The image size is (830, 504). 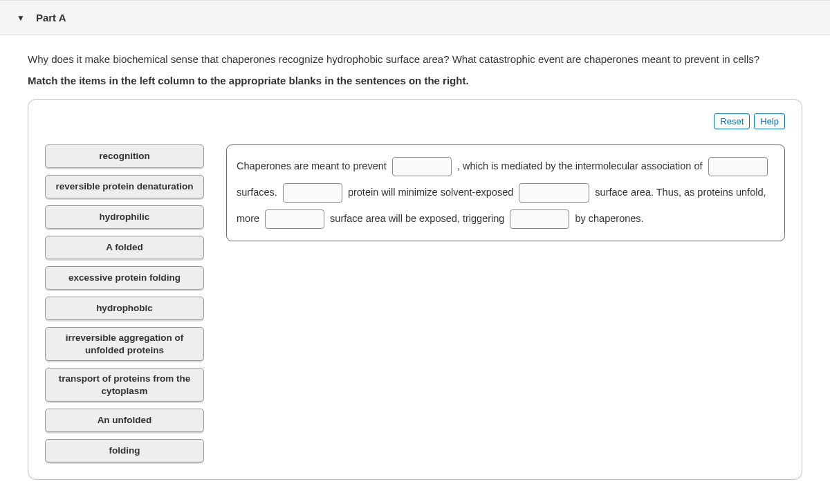 What do you see at coordinates (21, 18) in the screenshot?
I see `caret-down-icon: ▼` at bounding box center [21, 18].